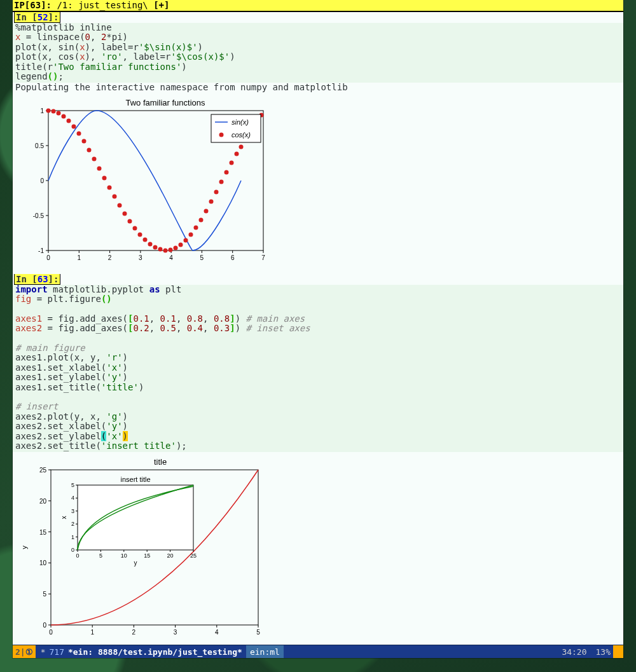 Image resolution: width=636 pixels, height=672 pixels. What do you see at coordinates (318, 6) in the screenshot?
I see `header-line: IP[63]: /1: just_testing\ [+]` at bounding box center [318, 6].